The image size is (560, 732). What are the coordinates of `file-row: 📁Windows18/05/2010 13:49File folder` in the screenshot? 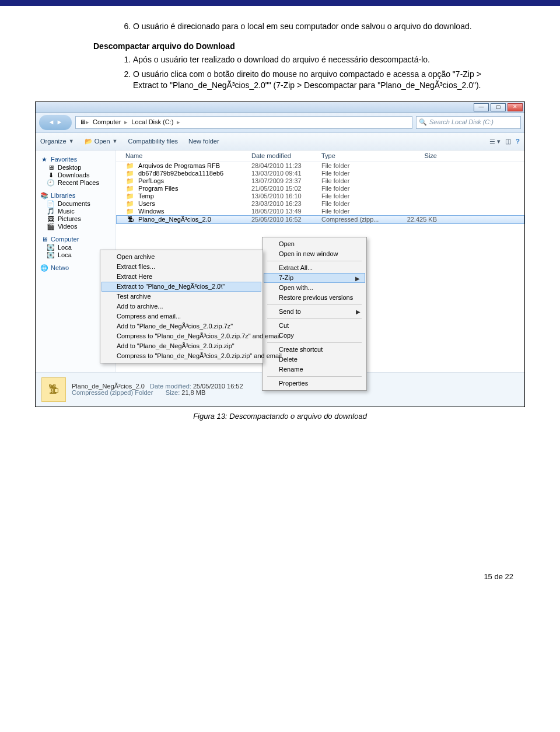 It's located at (320, 211).